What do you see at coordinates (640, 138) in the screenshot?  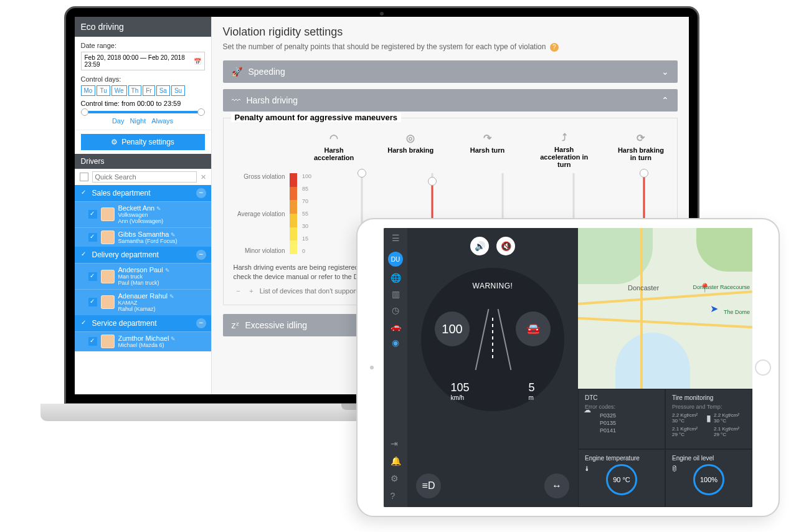 I see `brake-turn-icon: ⟳` at bounding box center [640, 138].